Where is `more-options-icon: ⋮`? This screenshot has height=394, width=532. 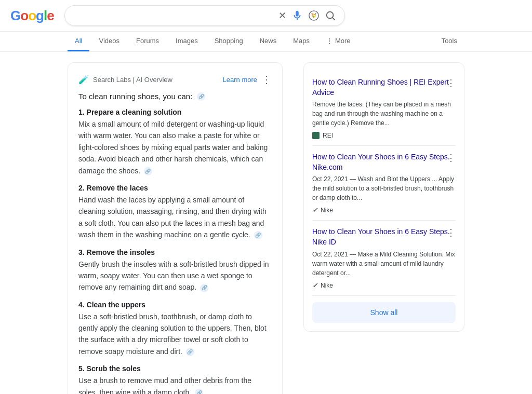 more-options-icon: ⋮ is located at coordinates (267, 79).